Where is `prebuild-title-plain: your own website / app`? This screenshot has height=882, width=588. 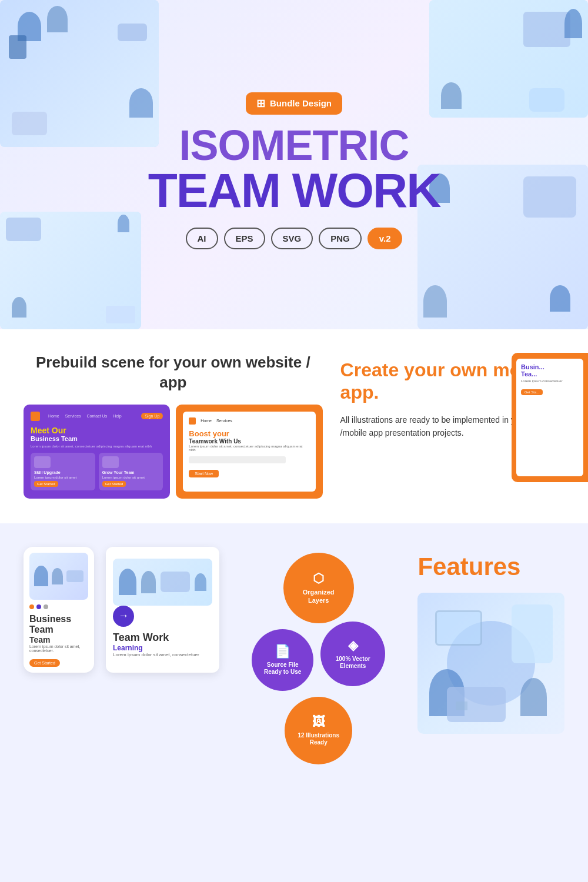 prebuild-title-plain: your own website / app is located at coordinates (235, 372).